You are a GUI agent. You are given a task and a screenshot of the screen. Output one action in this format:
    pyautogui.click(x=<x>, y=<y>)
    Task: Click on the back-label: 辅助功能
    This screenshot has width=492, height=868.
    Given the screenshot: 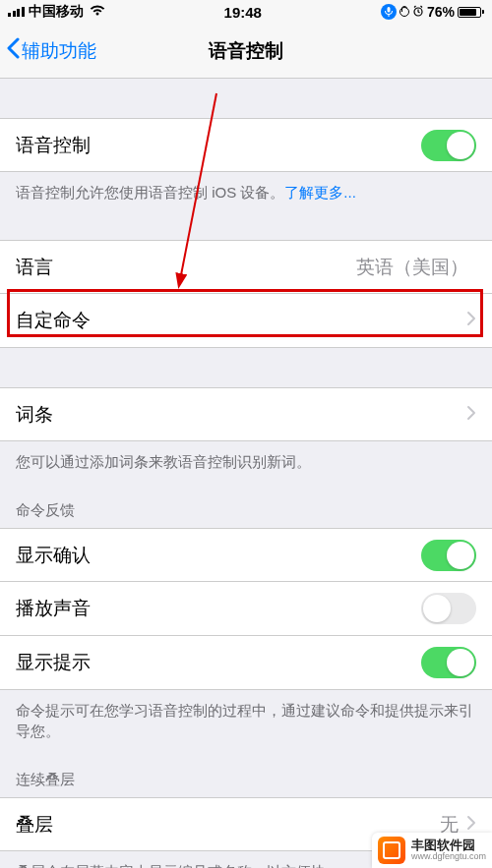 What is the action you would take?
    pyautogui.click(x=59, y=51)
    